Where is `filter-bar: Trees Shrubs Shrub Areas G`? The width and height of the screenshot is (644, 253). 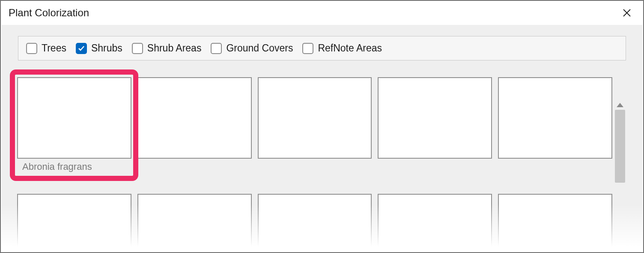 filter-bar: Trees Shrubs Shrub Areas G is located at coordinates (322, 48).